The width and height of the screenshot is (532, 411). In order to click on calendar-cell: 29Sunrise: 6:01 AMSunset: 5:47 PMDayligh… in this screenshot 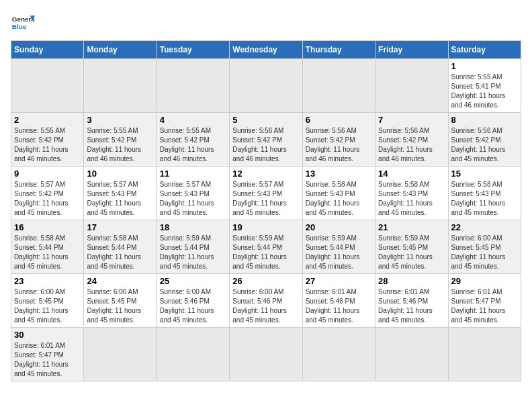, I will do `click(484, 301)`.